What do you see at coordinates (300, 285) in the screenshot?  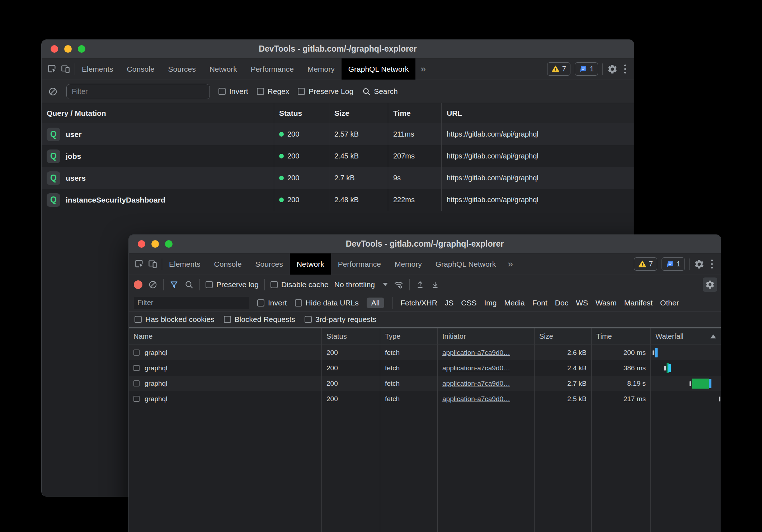 I see `disable-cache-checkbox: Disable cache` at bounding box center [300, 285].